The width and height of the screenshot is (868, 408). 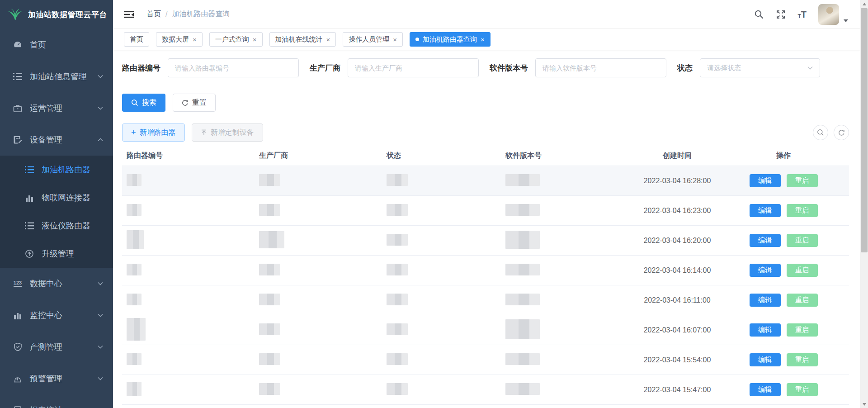 What do you see at coordinates (18, 284) in the screenshot?
I see `numbers-123-icon: 123` at bounding box center [18, 284].